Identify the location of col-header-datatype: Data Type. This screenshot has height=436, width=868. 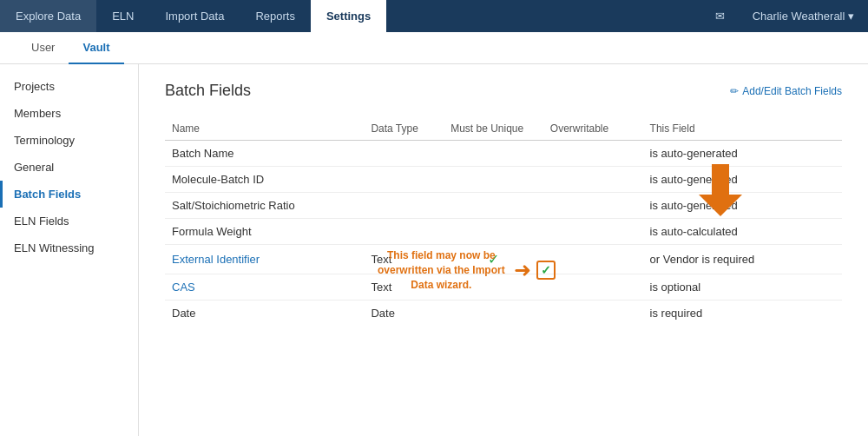
(404, 129).